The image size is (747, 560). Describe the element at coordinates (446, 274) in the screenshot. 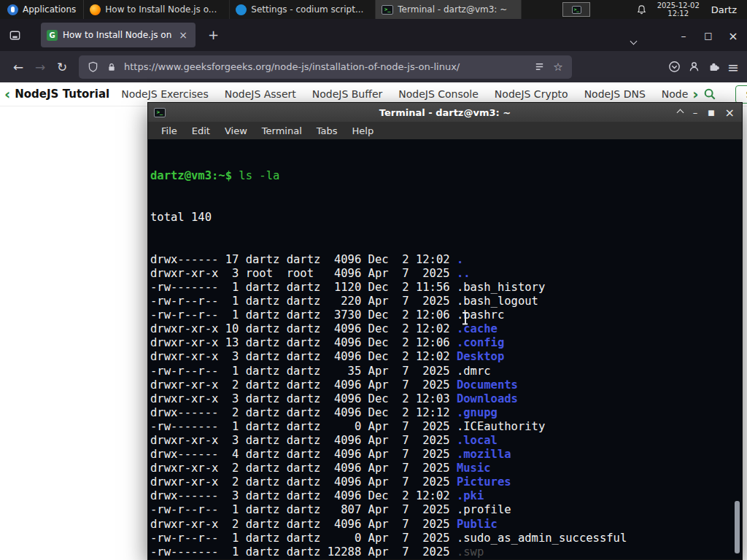

I see `terminal-listing-row: drwxr-xr-x 3 root root 4096 Apr 7 2025 .…` at that location.